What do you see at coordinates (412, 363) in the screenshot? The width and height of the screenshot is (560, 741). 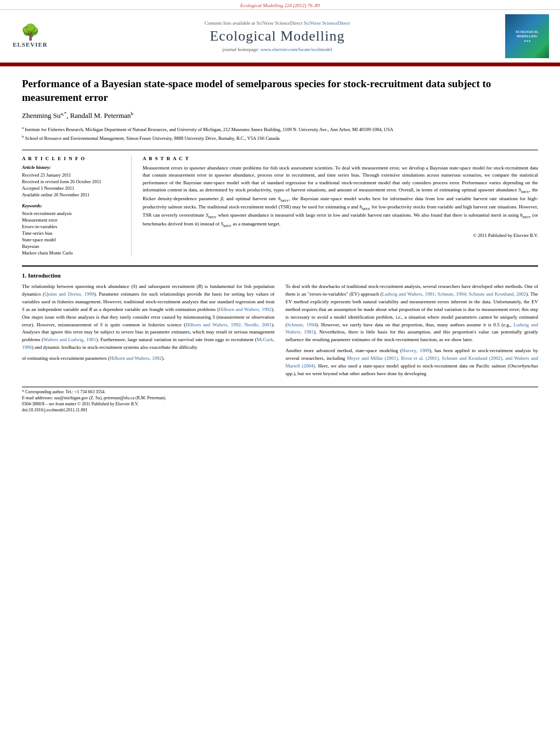 I see `intro-paragraph-4: Another more advanced method, state-spac…` at bounding box center [412, 363].